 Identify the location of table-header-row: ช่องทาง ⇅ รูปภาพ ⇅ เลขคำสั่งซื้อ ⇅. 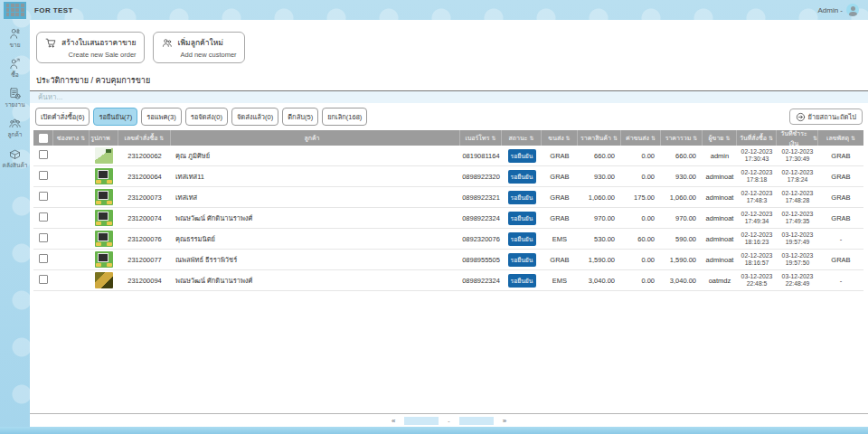
(448, 137).